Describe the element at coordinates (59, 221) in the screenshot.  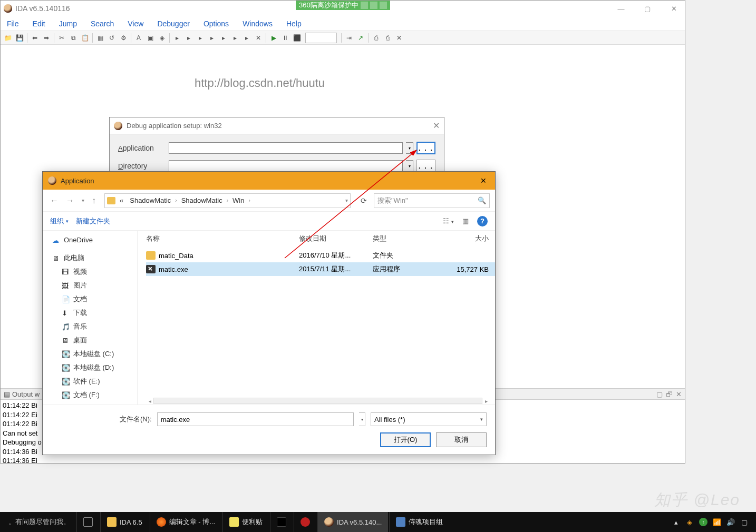
I see `organize-button: 组织 ▾` at that location.